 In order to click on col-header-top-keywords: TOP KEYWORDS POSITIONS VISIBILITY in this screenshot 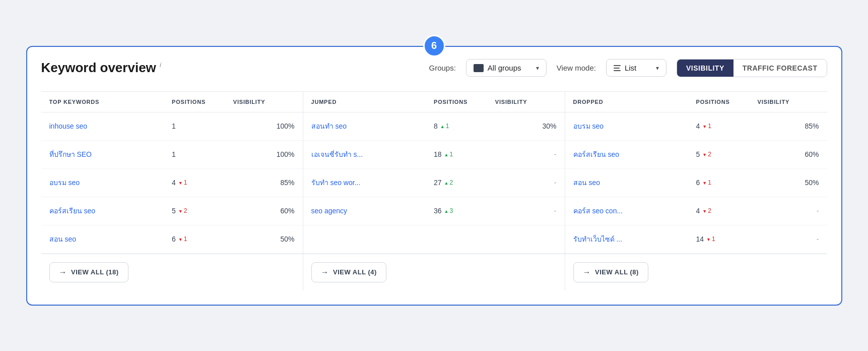, I will do `click(172, 102)`.